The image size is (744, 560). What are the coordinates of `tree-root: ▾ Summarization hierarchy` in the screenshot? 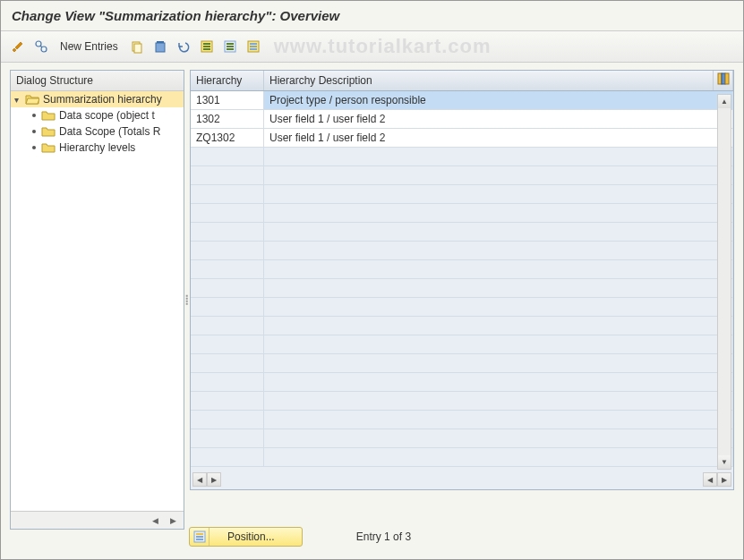 It's located at (97, 99).